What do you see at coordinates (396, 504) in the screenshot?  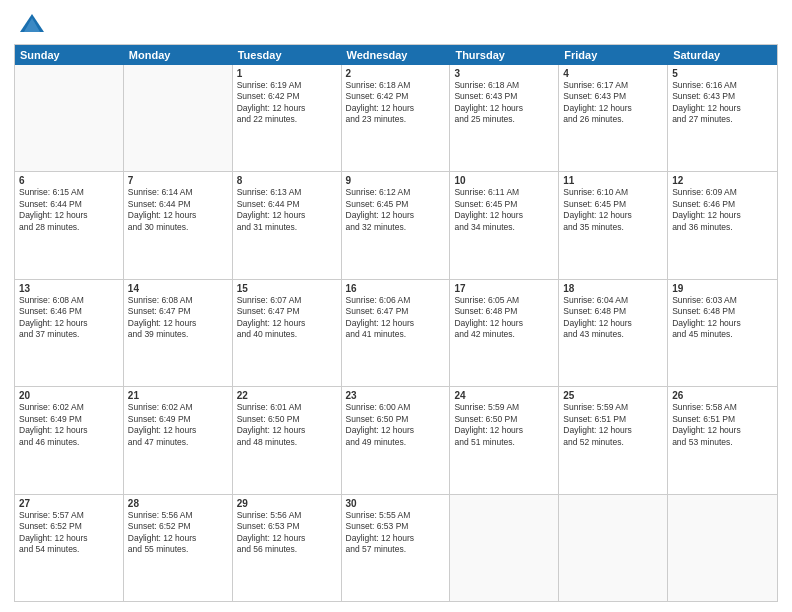 I see `day-number: 30` at bounding box center [396, 504].